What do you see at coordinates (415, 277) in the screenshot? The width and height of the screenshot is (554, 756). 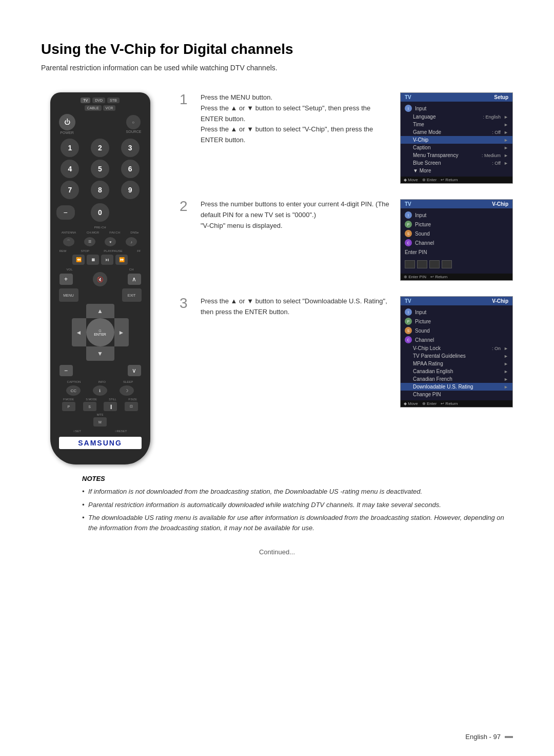 I see `footer-enter-pin: ⊕ Enter PIN` at bounding box center [415, 277].